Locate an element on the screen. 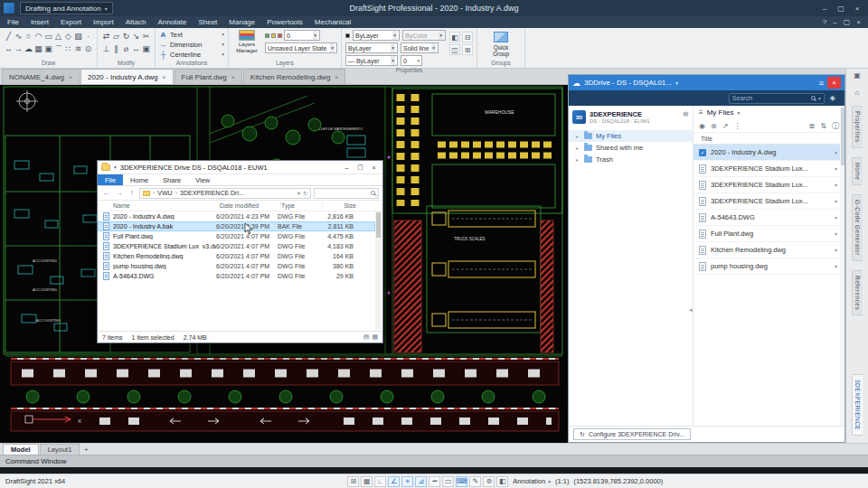  scrollbar-thumb is located at coordinates (843, 136).